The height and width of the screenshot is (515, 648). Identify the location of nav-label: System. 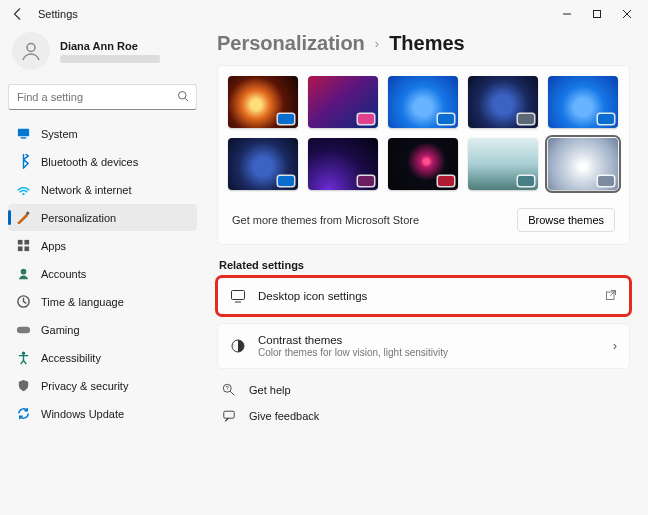
(60, 134).